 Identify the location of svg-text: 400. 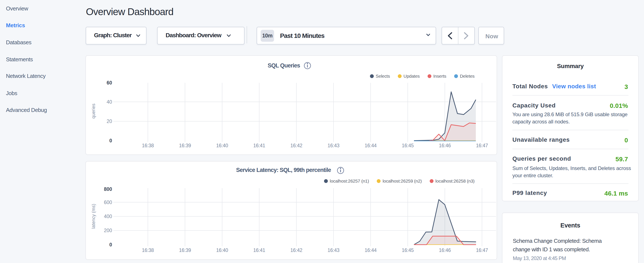
(108, 216).